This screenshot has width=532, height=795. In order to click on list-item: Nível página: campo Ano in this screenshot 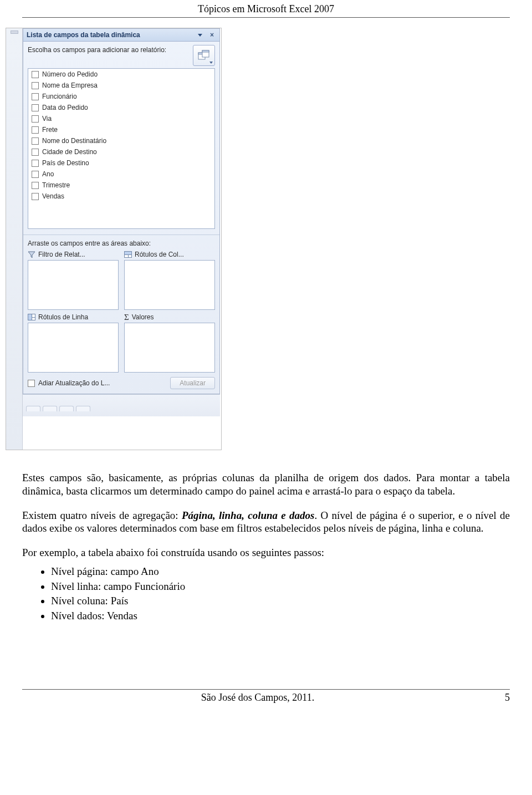, I will do `click(280, 572)`.